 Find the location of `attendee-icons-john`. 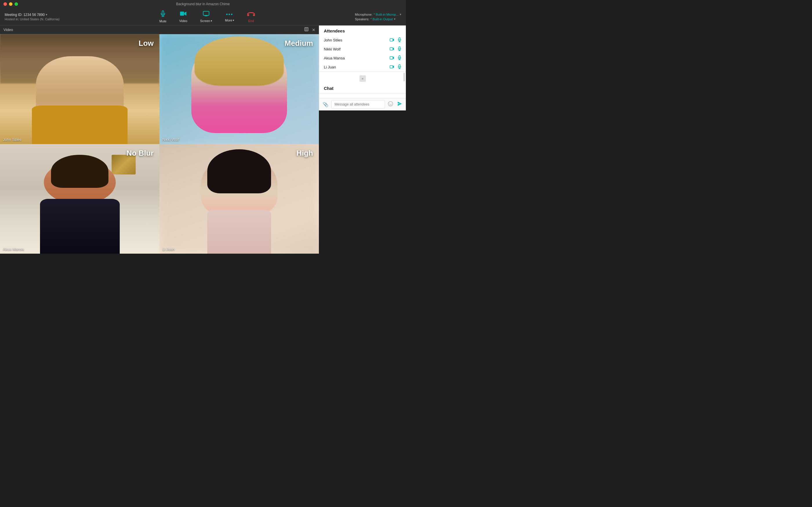

attendee-icons-john is located at coordinates (396, 40).